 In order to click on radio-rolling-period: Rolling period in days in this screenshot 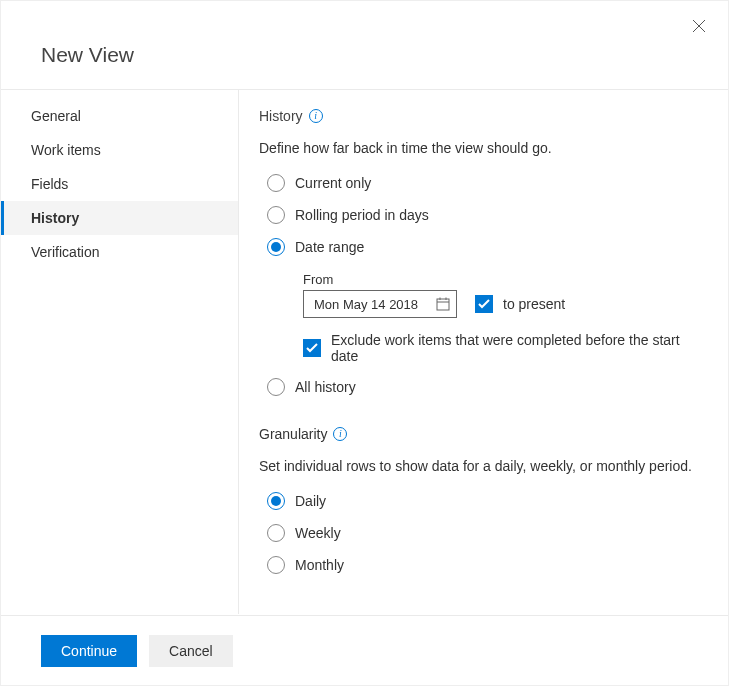, I will do `click(488, 215)`.